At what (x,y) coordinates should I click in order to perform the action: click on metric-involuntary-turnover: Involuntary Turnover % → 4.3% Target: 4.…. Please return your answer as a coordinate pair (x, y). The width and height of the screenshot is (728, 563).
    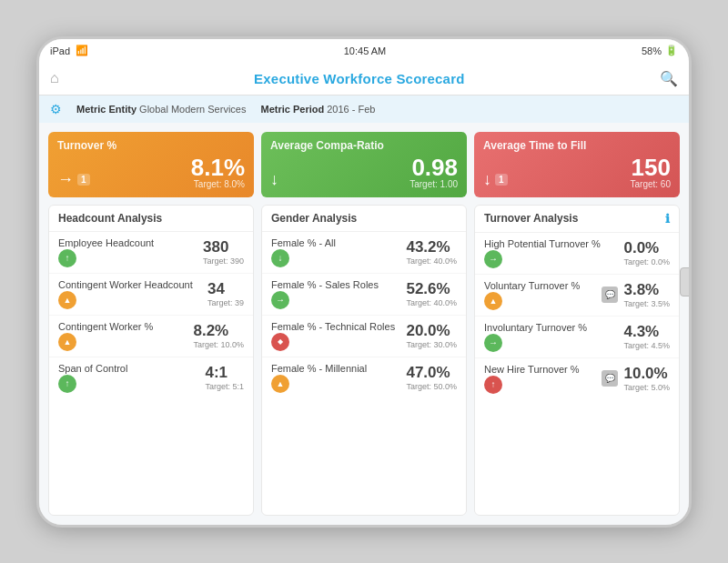
    Looking at the image, I should click on (577, 337).